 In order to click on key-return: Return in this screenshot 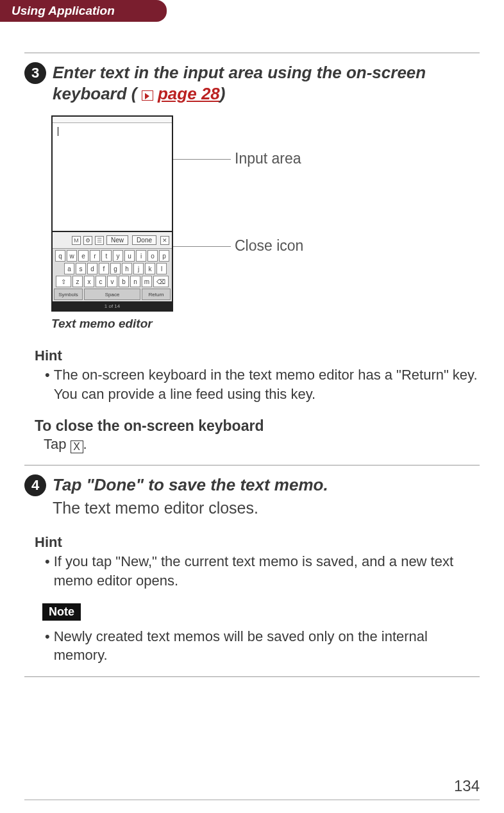, I will do `click(156, 294)`.